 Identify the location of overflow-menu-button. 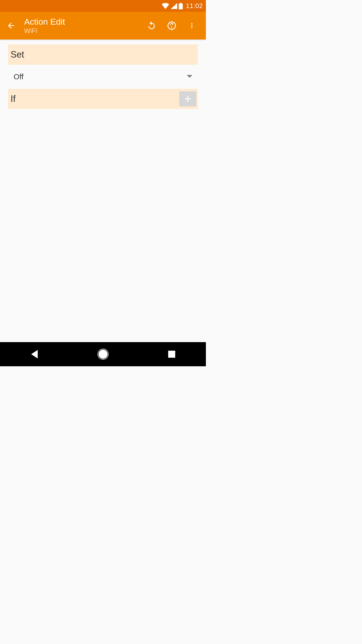
(192, 26).